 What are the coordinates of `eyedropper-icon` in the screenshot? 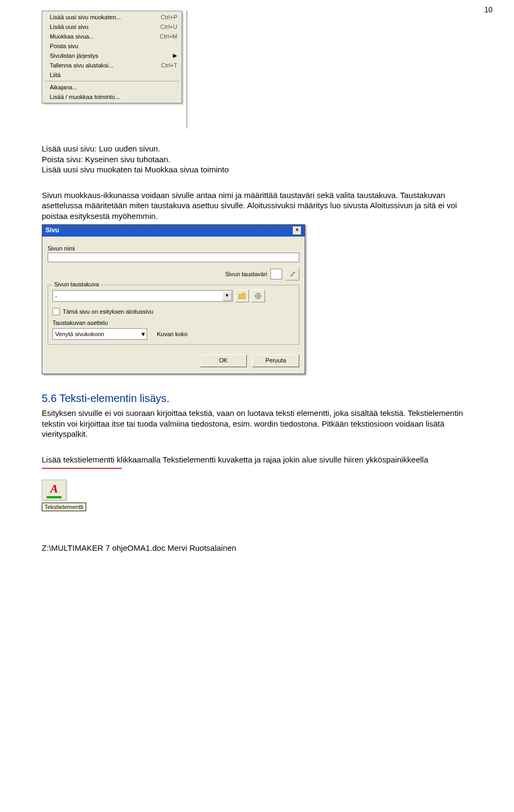 It's located at (292, 274).